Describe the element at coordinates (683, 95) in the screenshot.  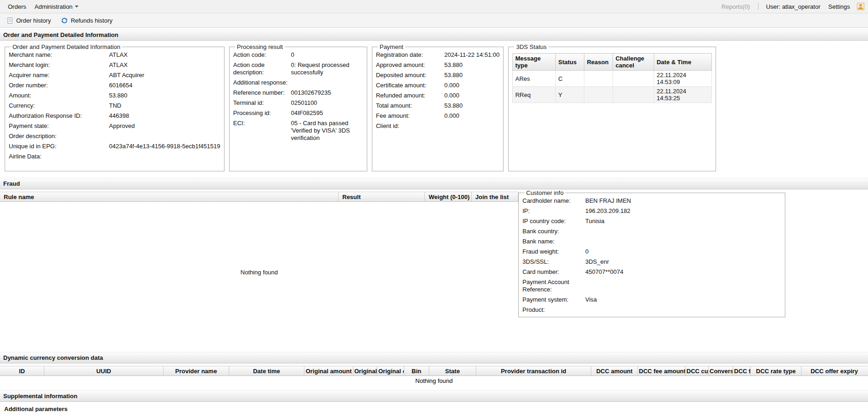
I see `cell-date-time: 22.11.2024 14:53:25` at that location.